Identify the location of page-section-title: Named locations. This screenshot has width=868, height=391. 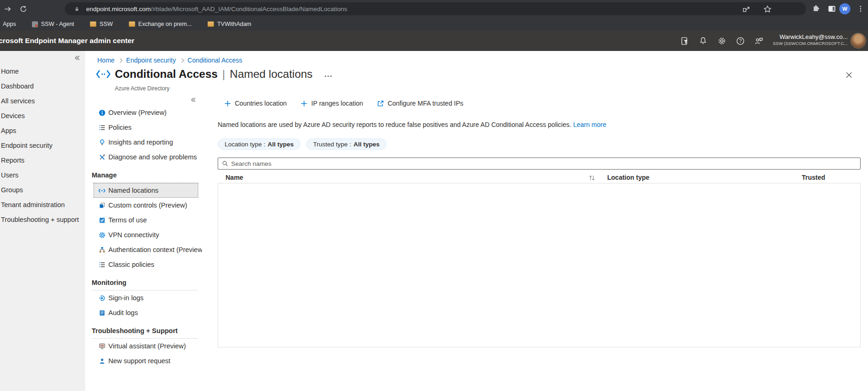
(271, 74).